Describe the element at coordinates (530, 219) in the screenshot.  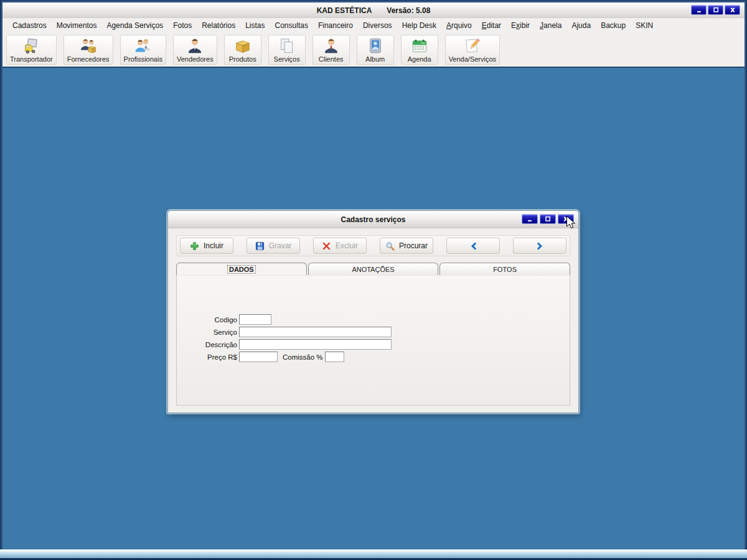
I see `dialog-minimize-button` at that location.